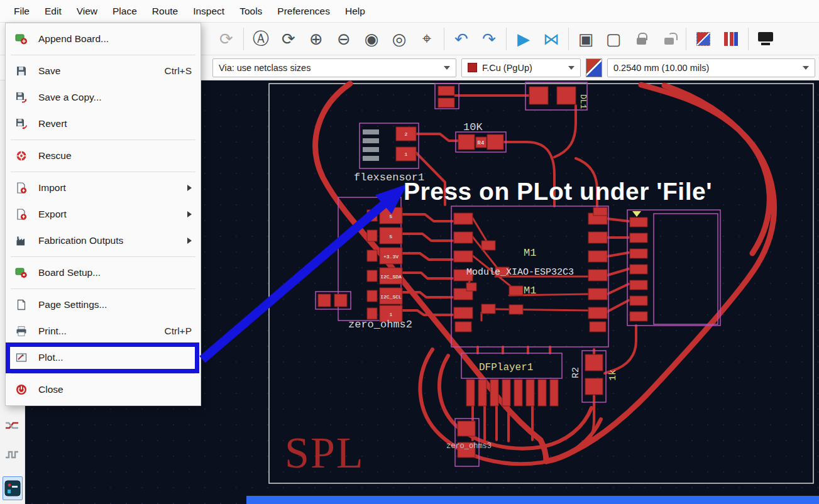 Image resolution: width=819 pixels, height=504 pixels. I want to click on label-zero-ohms3: zero_ohms3, so click(469, 446).